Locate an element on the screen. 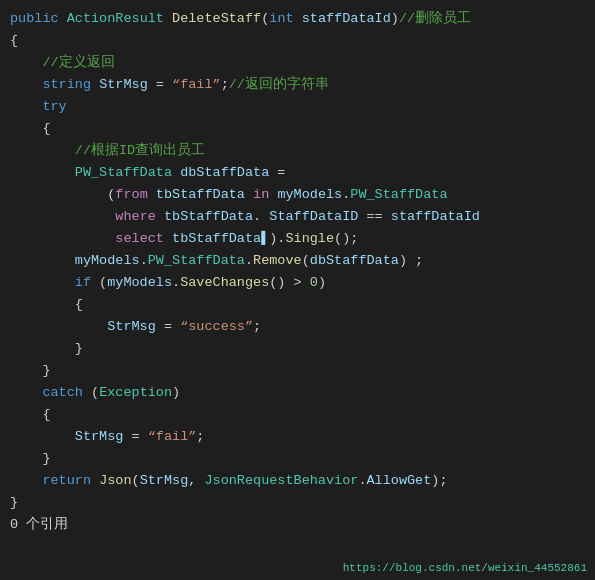 This screenshot has width=595, height=580. kw-token: try is located at coordinates (54, 107).